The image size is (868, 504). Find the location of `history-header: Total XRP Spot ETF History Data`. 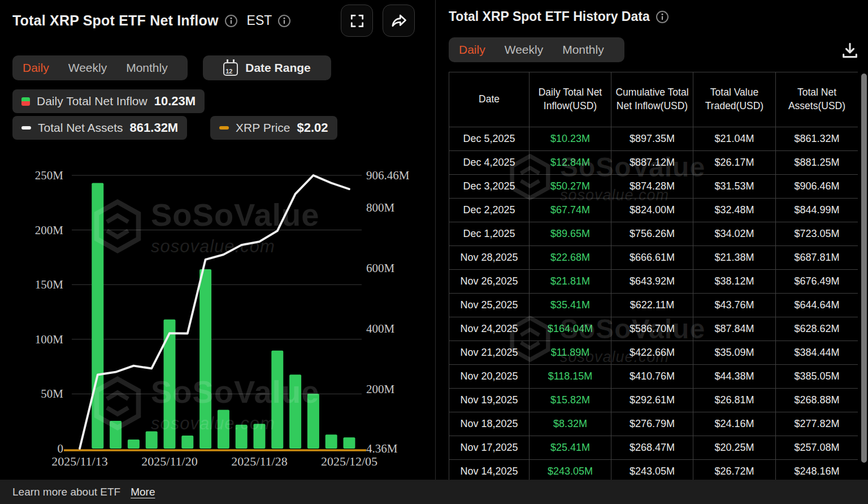

history-header: Total XRP Spot ETF History Data is located at coordinates (559, 17).